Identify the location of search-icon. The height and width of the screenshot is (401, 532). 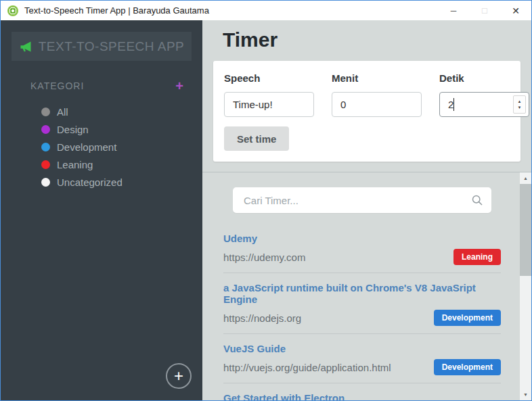
(477, 200).